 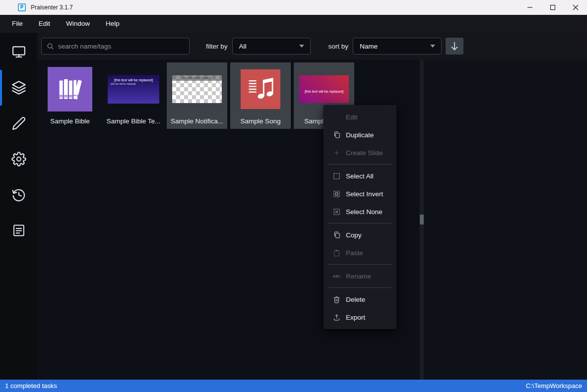 What do you see at coordinates (115, 46) in the screenshot?
I see `search-box` at bounding box center [115, 46].